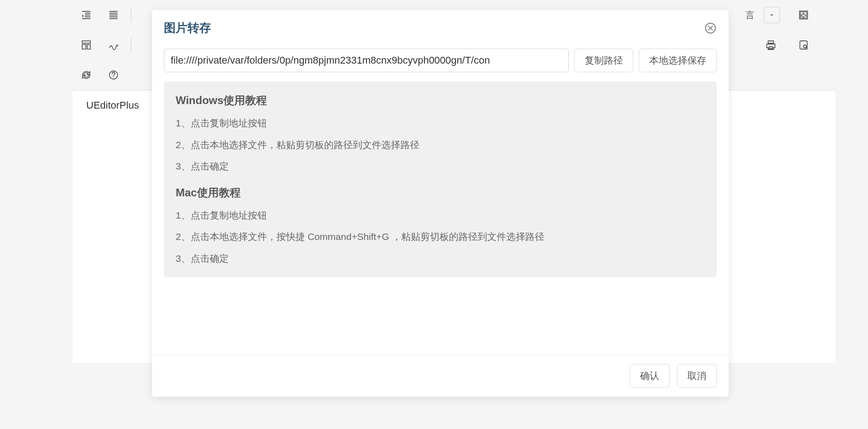 The width and height of the screenshot is (868, 429). Describe the element at coordinates (440, 375) in the screenshot. I see `dialog-footer: 确认 取消` at that location.